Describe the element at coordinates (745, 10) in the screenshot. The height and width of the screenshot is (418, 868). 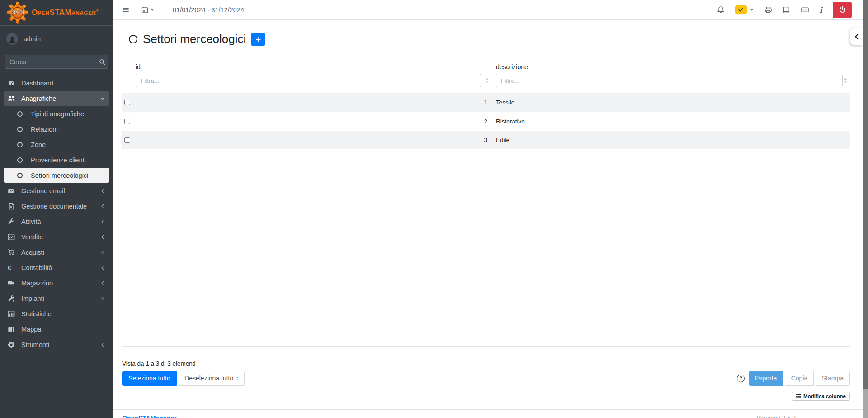
I see `status-dropdown` at that location.